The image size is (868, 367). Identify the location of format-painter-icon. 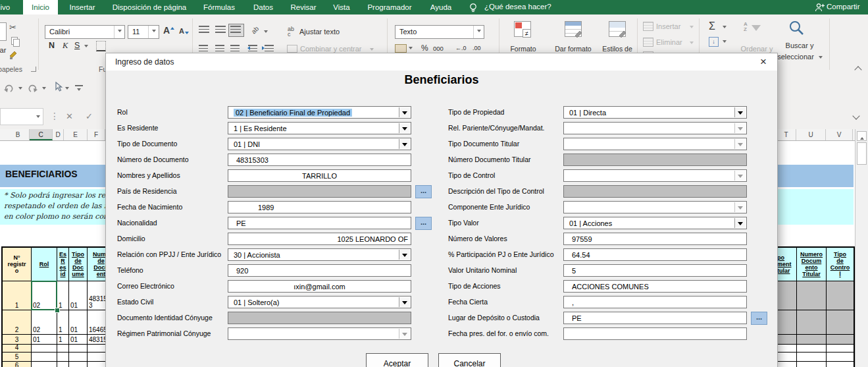
(13, 55).